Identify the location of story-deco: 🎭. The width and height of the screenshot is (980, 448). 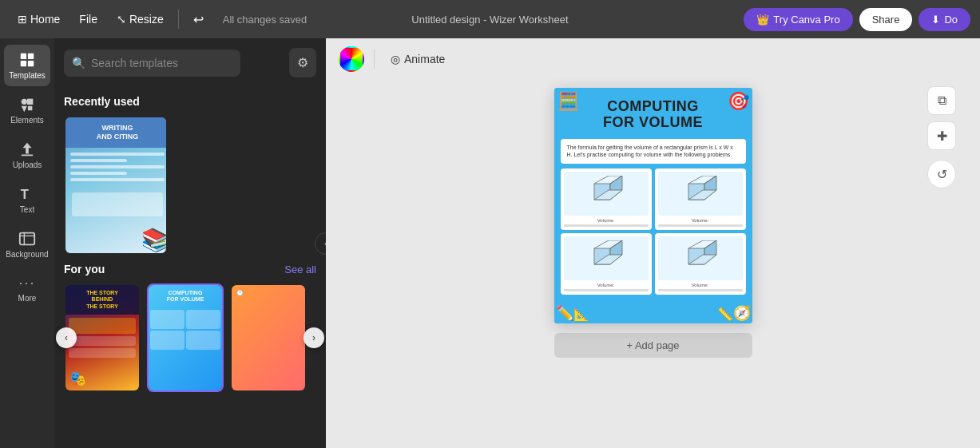
(77, 379).